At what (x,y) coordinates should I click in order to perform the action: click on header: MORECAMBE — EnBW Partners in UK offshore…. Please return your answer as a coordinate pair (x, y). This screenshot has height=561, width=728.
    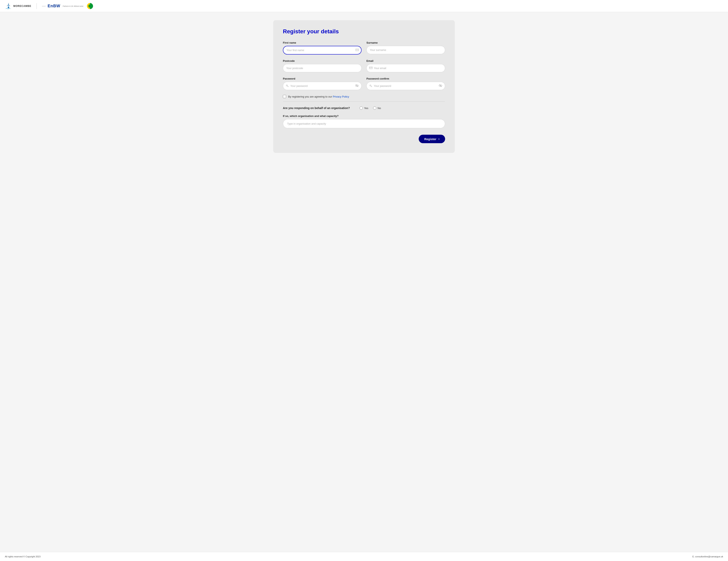
    Looking at the image, I should click on (364, 6).